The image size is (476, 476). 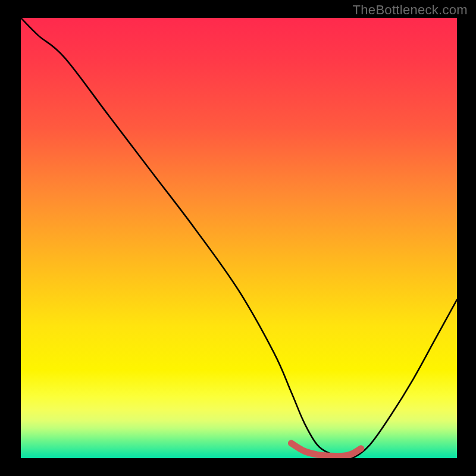 What do you see at coordinates (411, 10) in the screenshot?
I see `watermark-text: TheBottleneck.com` at bounding box center [411, 10].